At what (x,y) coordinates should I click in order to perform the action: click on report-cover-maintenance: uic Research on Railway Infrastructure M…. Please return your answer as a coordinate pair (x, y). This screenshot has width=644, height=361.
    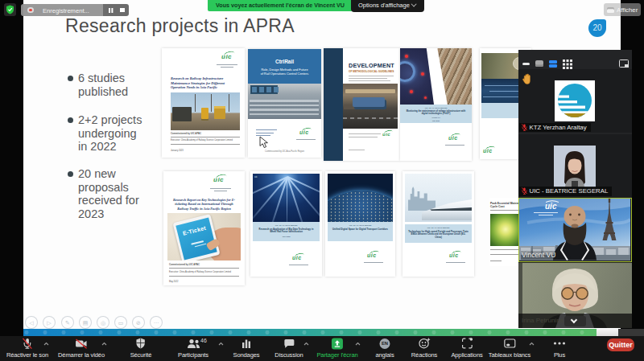
    Looking at the image, I should click on (203, 103).